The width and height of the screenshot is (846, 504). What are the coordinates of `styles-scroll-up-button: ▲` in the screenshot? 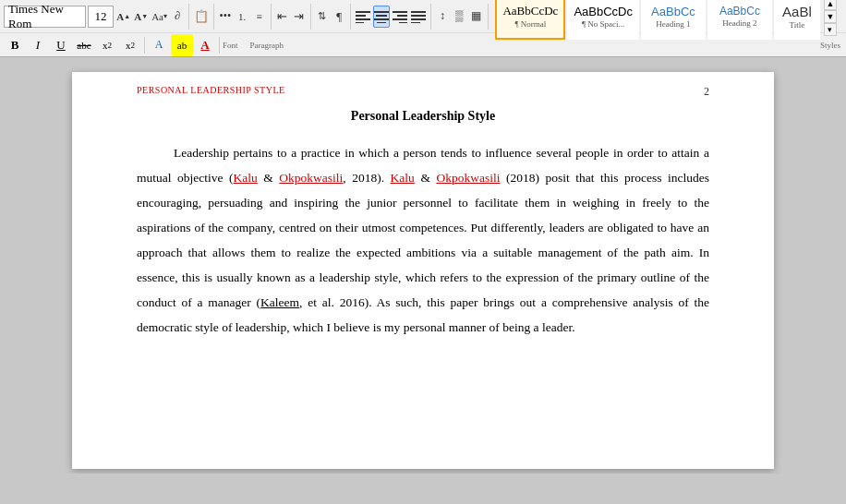 It's located at (830, 6).